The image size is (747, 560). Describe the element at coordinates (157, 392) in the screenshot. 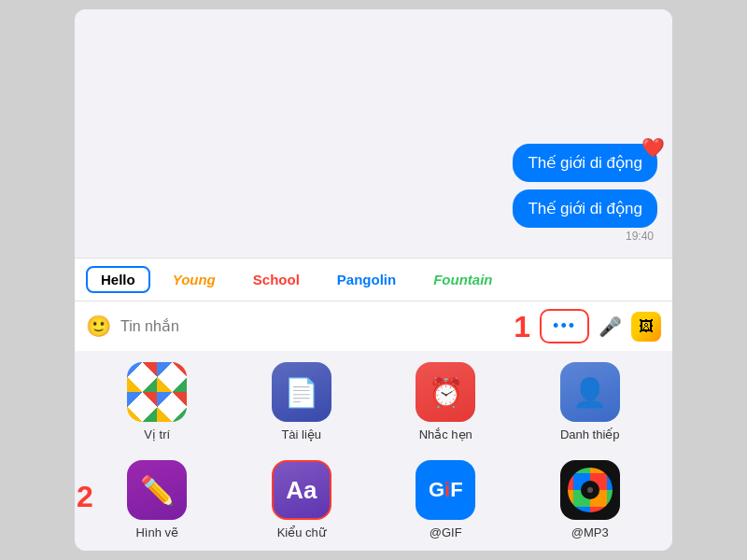

I see `location-icon` at that location.